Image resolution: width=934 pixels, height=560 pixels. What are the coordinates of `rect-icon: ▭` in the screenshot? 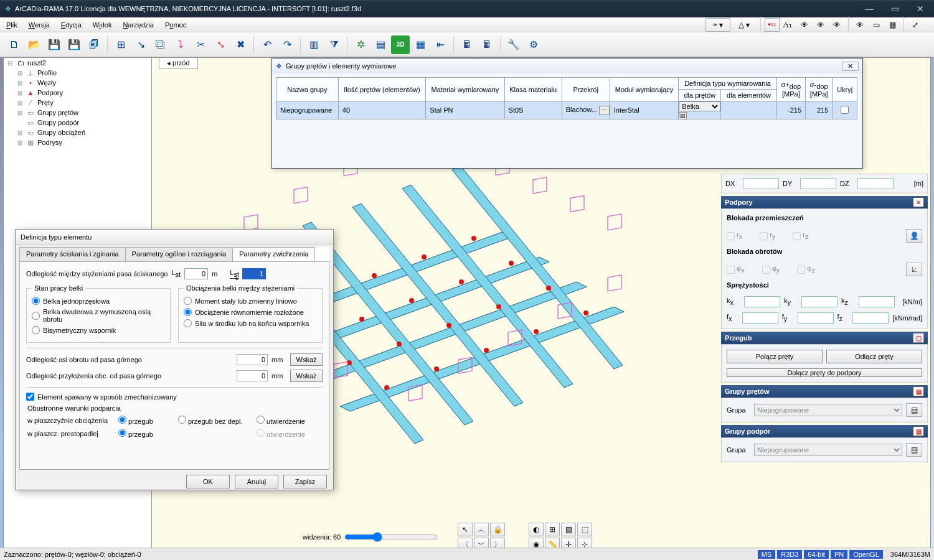 It's located at (876, 25).